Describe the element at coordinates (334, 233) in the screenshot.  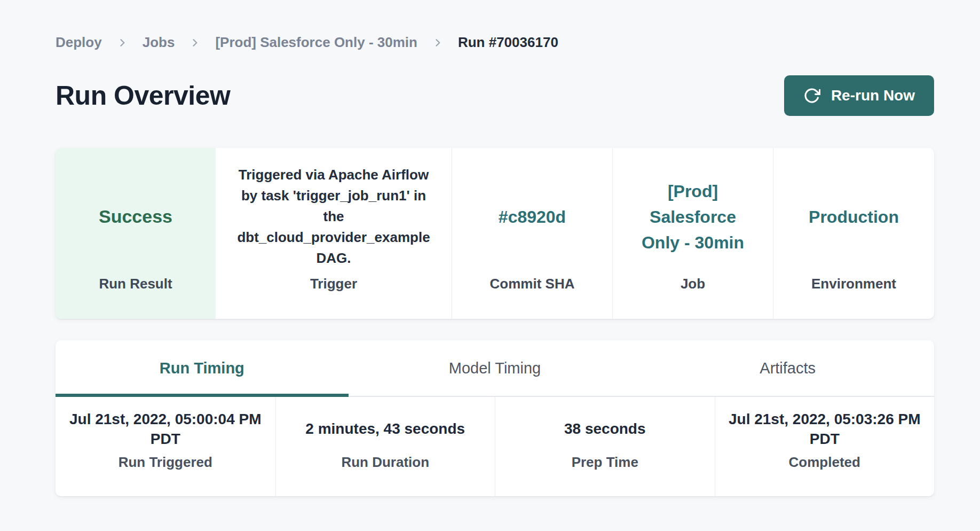
I see `summary-card-trigger: Triggered via Apache Airflow by task 'tr…` at that location.